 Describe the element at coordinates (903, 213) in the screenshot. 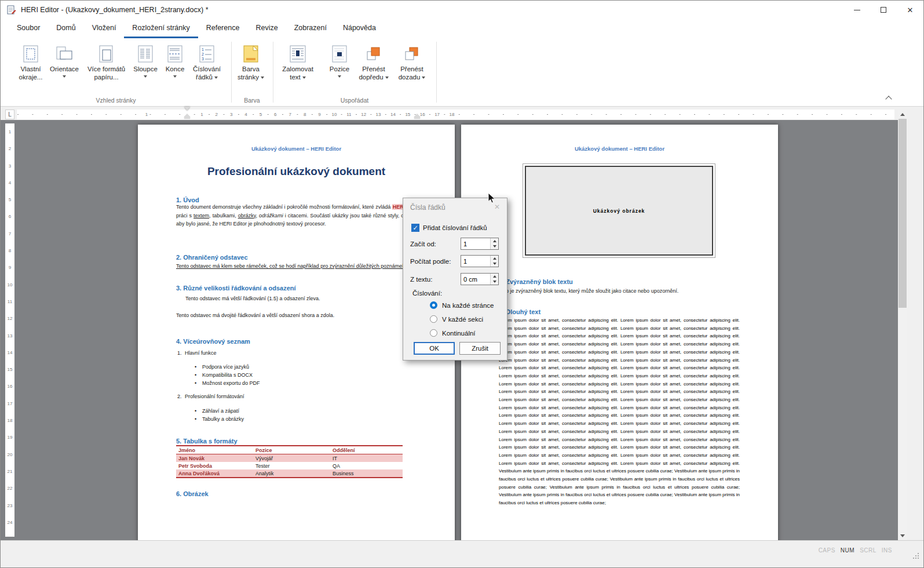

I see `scrollbar-thumb` at that location.